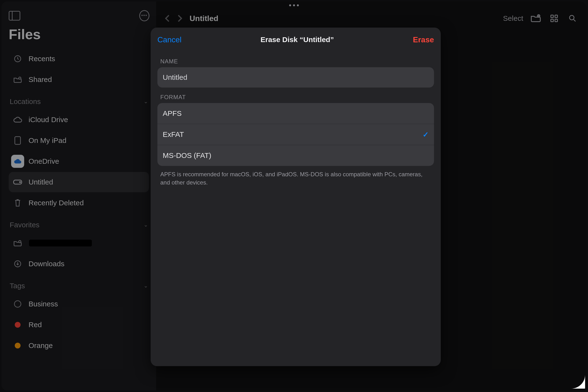 The width and height of the screenshot is (588, 392). I want to click on backdrop-decoration, so click(578, 382).